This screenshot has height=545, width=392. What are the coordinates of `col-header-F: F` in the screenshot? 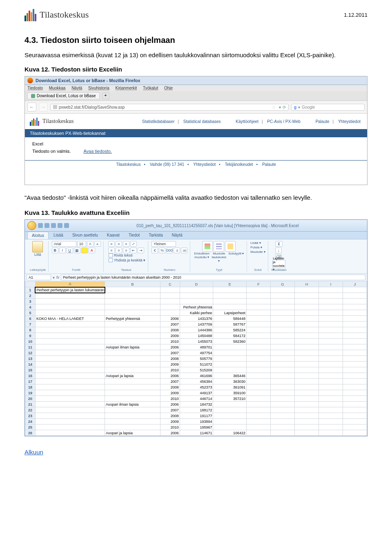 It's located at (259, 284).